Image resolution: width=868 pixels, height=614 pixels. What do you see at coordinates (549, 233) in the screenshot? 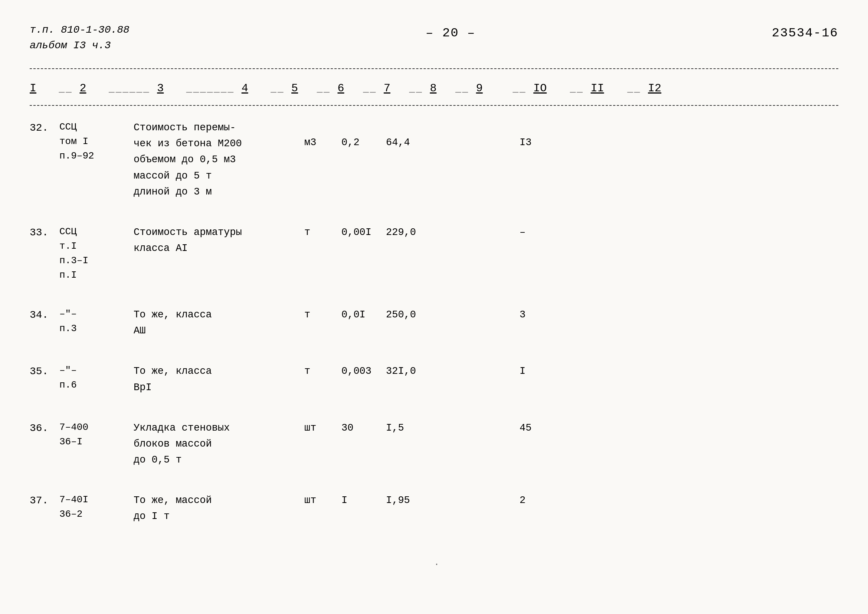
I see `row-33-col9: –` at bounding box center [549, 233].